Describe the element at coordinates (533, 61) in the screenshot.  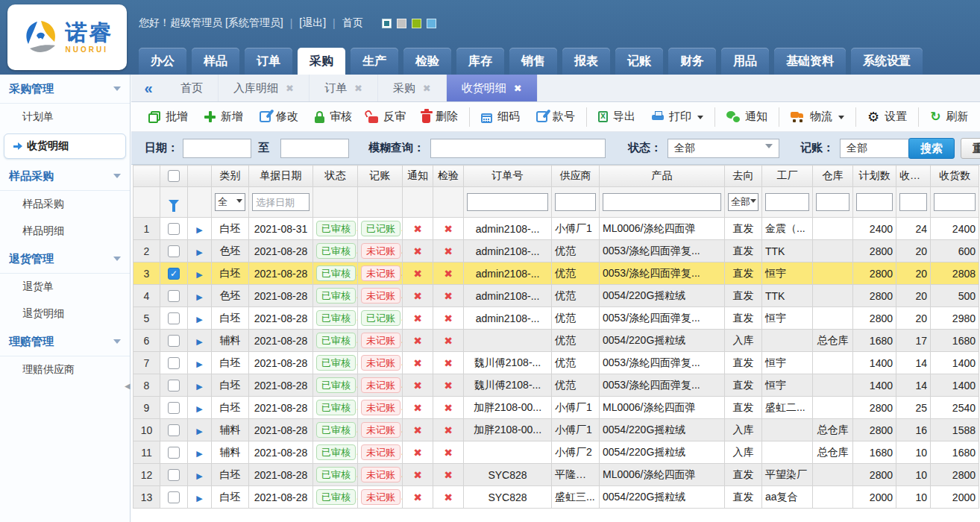
I see `nav-tab-8: 销售` at that location.